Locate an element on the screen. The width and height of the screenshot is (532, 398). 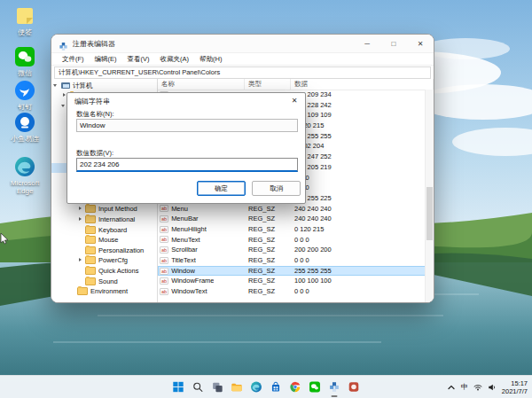
registry-value-row-WindowFrame: abWindowFrameREG_SZ100 100 100 is located at coordinates (292, 281).